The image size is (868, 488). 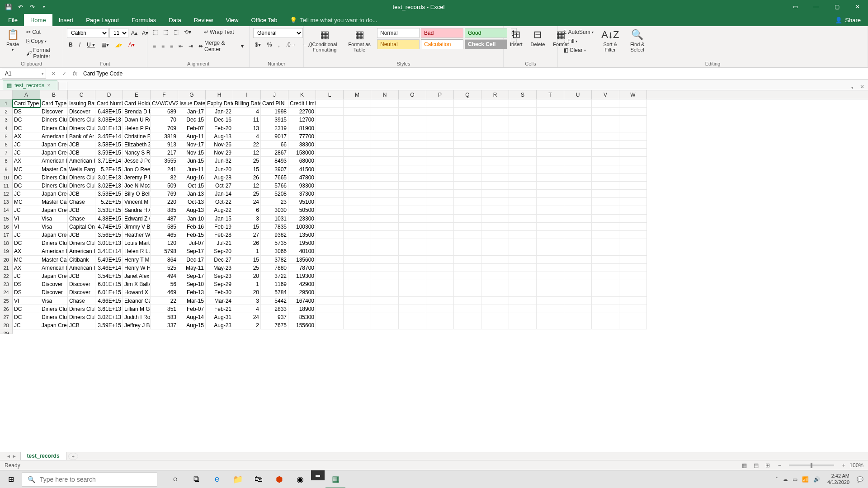 I want to click on cell: JC, so click(x=26, y=235).